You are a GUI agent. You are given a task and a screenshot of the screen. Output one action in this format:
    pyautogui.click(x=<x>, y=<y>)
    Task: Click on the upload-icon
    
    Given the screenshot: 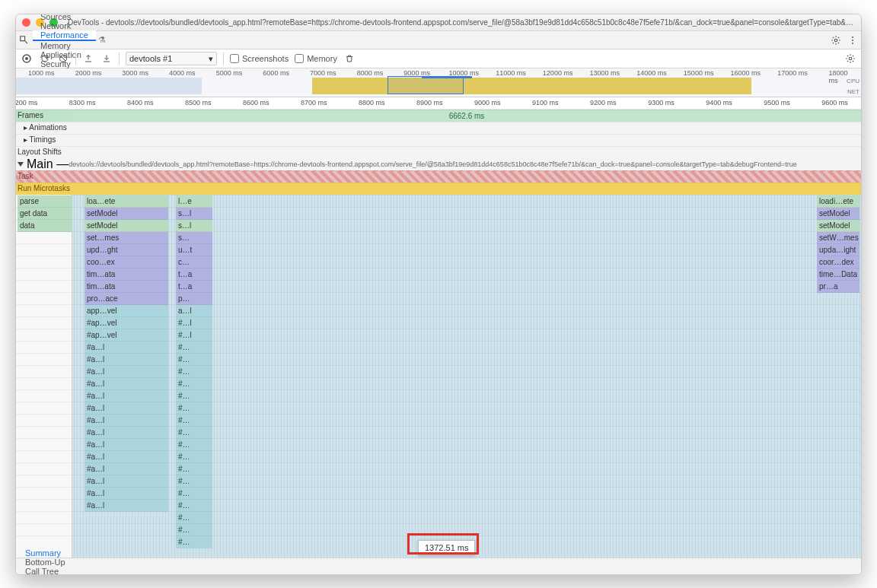 What is the action you would take?
    pyautogui.click(x=88, y=59)
    